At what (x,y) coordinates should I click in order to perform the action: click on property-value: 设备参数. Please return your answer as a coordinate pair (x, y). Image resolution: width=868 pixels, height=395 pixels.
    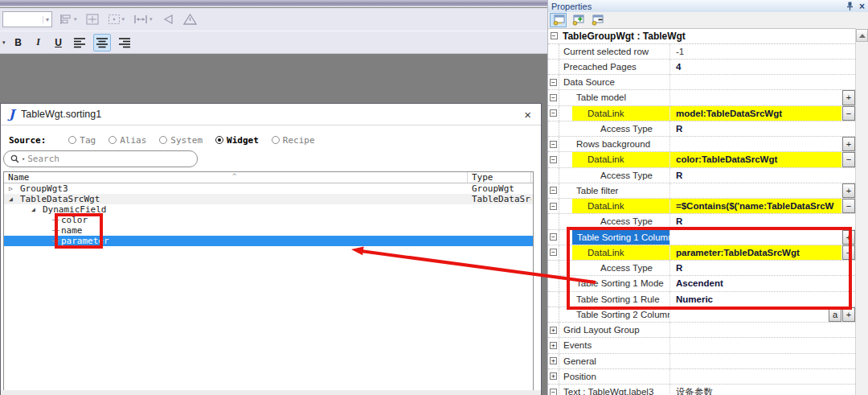
    Looking at the image, I should click on (763, 389).